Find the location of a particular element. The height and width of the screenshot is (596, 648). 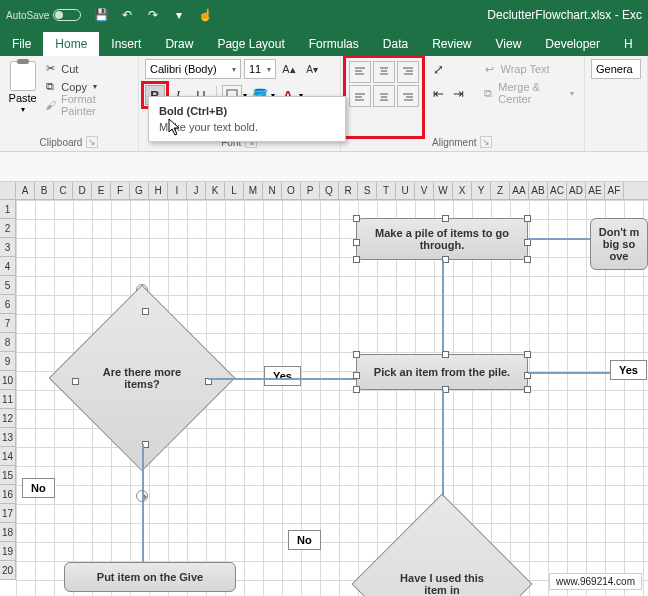

col-hdr: N is located at coordinates (272, 190).